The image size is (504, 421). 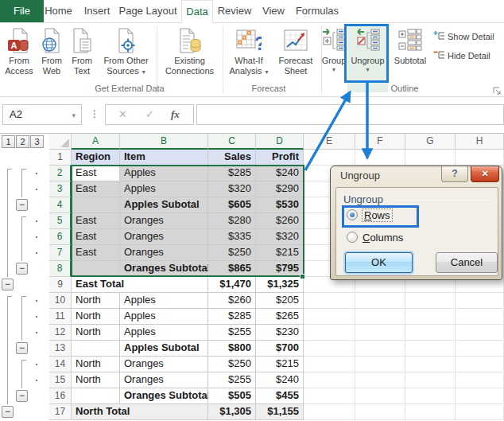 I want to click on cell-C8: $865, so click(x=232, y=269).